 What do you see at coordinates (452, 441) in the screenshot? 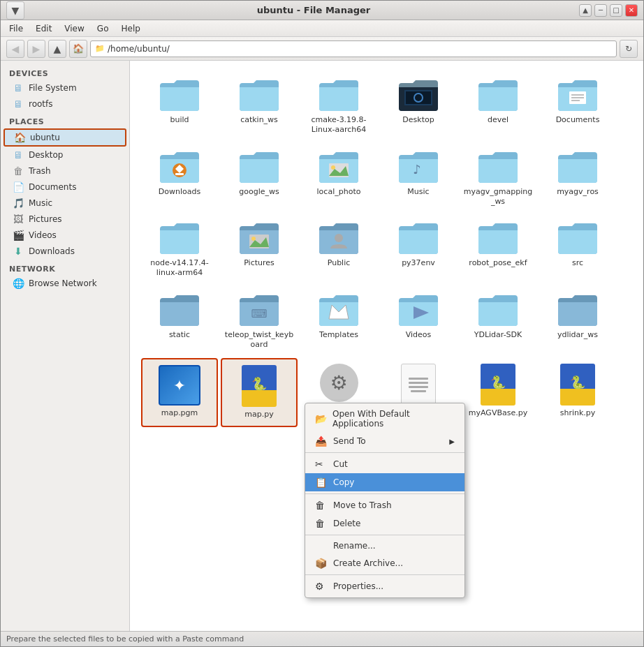
I see `send-to-arrow: ▶` at bounding box center [452, 441].